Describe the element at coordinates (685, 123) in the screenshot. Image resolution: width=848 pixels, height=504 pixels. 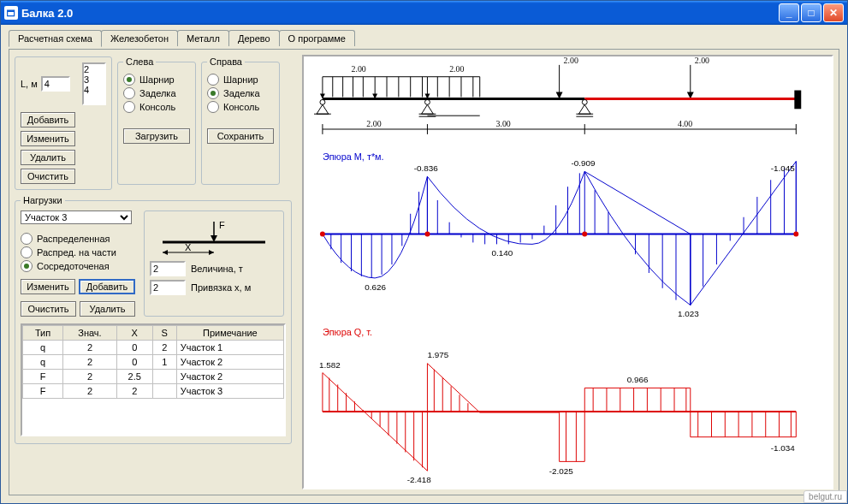
I see `svg-text: 4.00` at that location.